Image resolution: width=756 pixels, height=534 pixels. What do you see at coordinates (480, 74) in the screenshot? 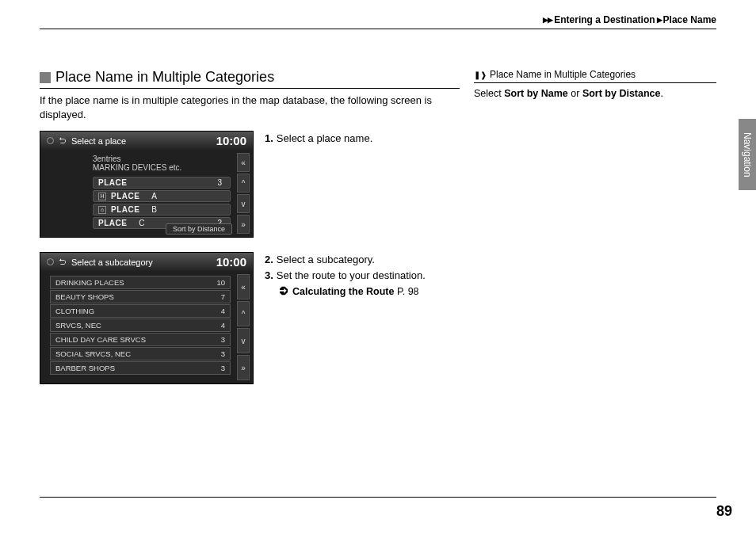
I see `note-icon: ❚❱` at bounding box center [480, 74].